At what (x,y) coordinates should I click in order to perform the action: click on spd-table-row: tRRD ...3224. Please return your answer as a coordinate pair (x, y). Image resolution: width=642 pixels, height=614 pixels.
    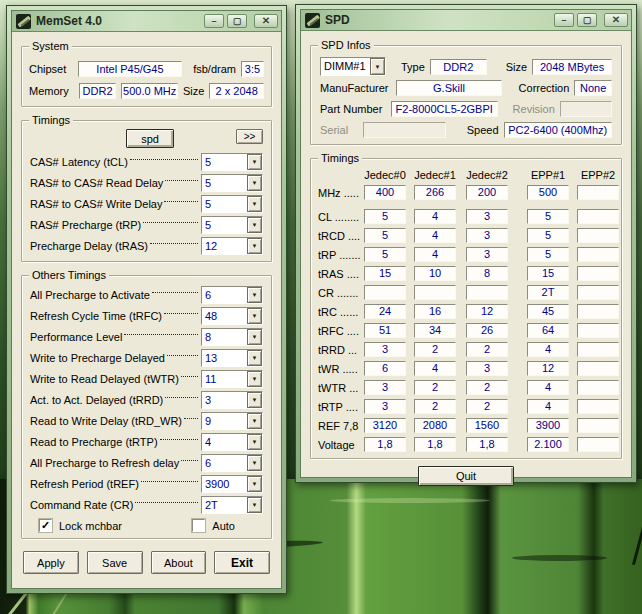
    Looking at the image, I should click on (466, 350).